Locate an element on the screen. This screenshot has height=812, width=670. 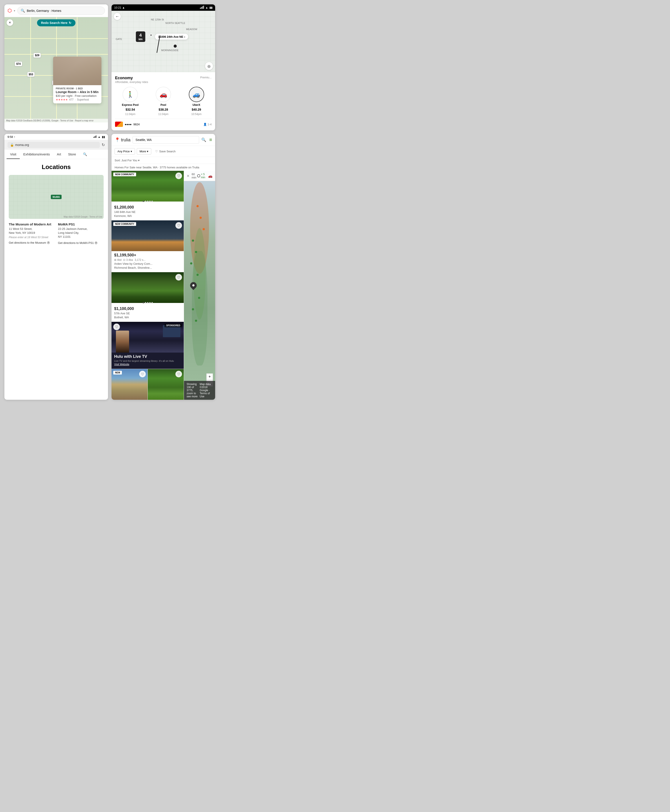
nav-item-art: Art is located at coordinates (59, 154).